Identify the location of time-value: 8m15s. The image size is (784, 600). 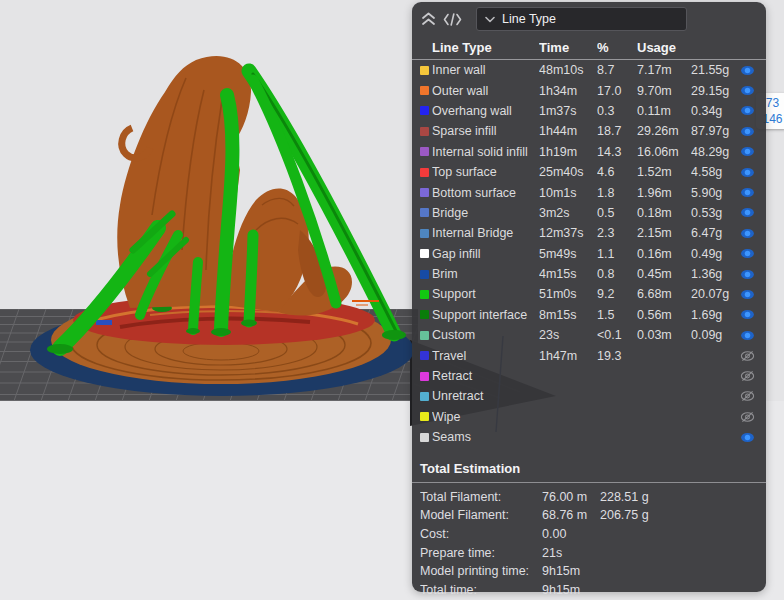
(568, 315).